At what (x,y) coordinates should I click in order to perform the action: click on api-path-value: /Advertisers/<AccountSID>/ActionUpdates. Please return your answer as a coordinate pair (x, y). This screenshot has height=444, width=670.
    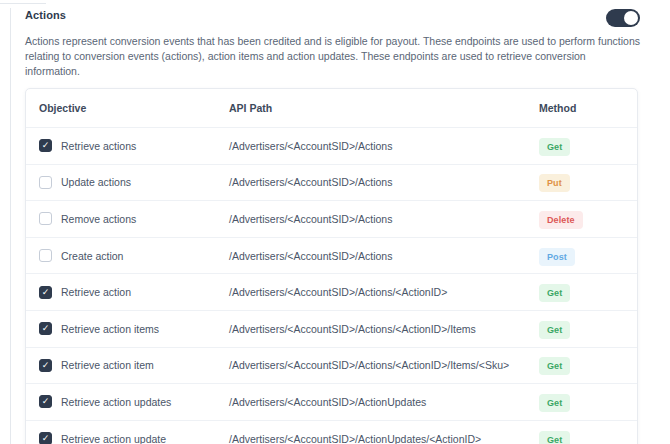
    Looking at the image, I should click on (384, 402).